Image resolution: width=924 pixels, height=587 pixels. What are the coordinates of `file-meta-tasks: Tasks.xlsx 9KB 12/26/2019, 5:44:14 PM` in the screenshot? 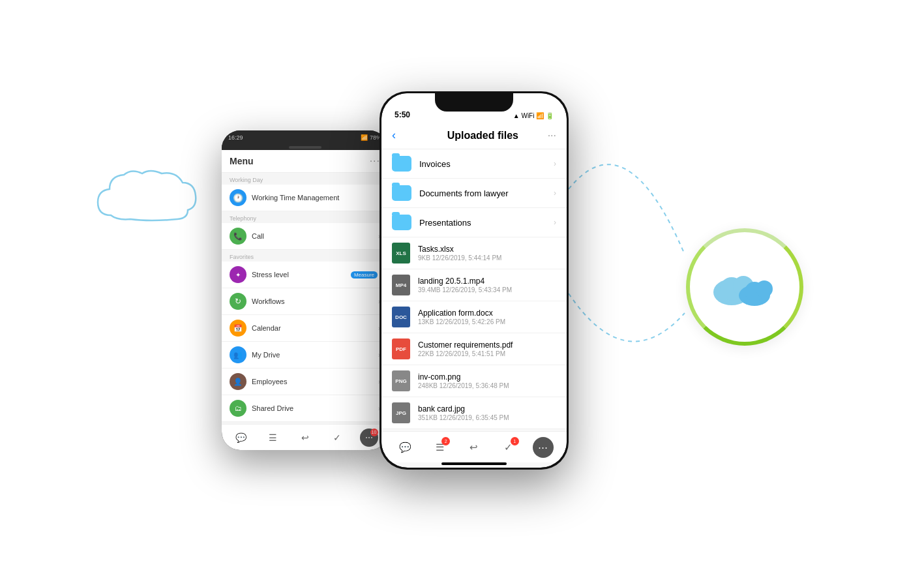 It's located at (487, 253).